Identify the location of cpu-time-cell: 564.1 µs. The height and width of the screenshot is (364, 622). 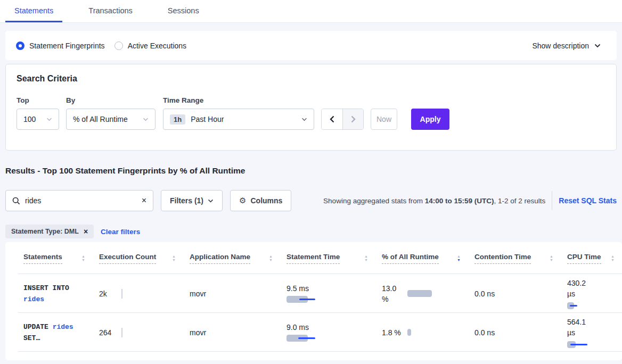
(592, 332).